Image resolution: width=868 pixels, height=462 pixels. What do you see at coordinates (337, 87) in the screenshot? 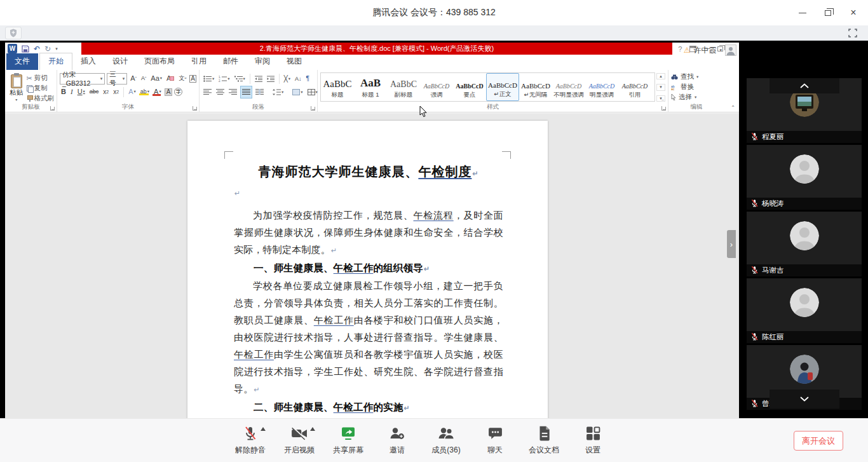
I see `style-标题: AaBbC标题` at bounding box center [337, 87].